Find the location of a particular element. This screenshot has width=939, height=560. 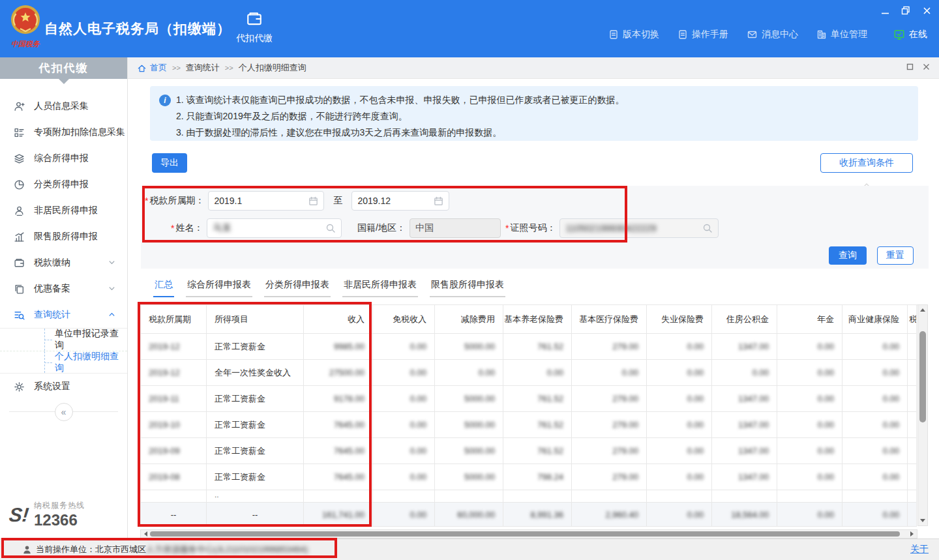

required-mark: * is located at coordinates (146, 201).